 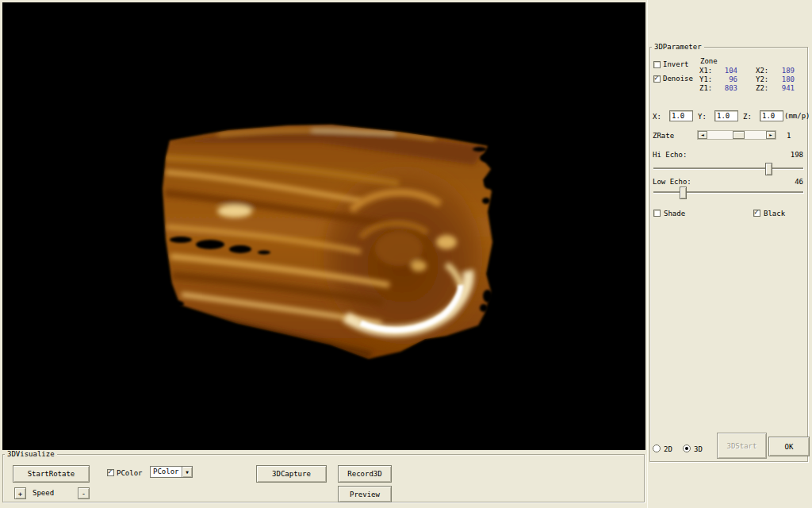 I want to click on chevron-down-icon: ▼, so click(x=187, y=471).